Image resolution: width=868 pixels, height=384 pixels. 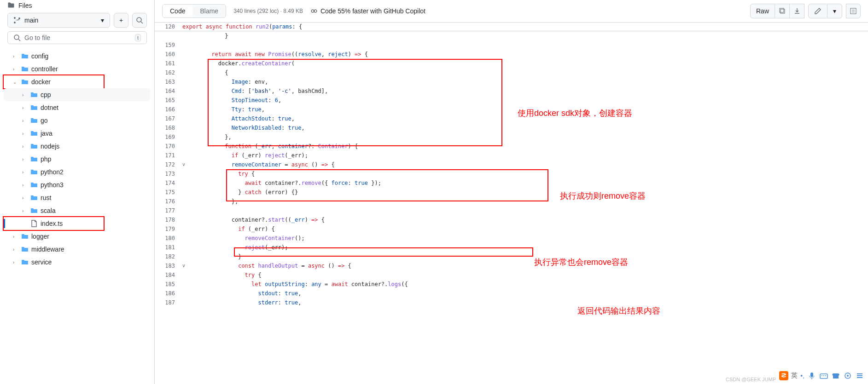 What do you see at coordinates (77, 249) in the screenshot?
I see `tree-item-middleware: ›middleware` at bounding box center [77, 249].